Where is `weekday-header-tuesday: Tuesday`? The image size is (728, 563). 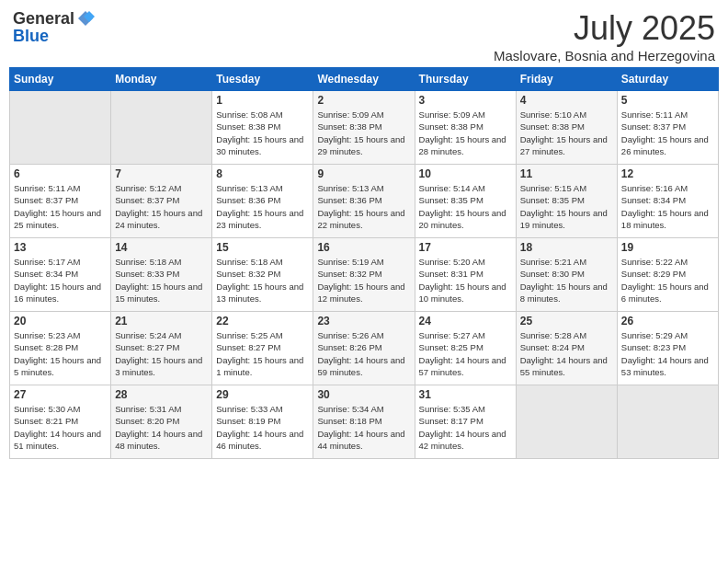 weekday-header-tuesday: Tuesday is located at coordinates (263, 79).